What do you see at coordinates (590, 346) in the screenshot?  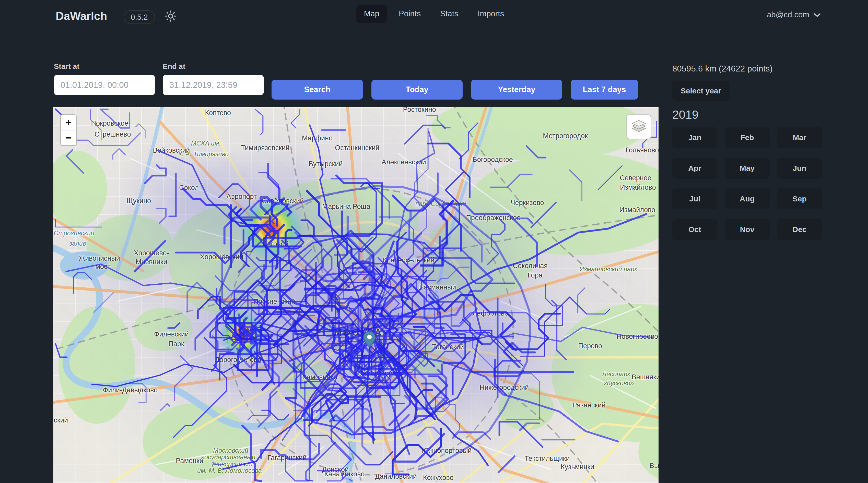 I see `map-place-label: Перово` at bounding box center [590, 346].